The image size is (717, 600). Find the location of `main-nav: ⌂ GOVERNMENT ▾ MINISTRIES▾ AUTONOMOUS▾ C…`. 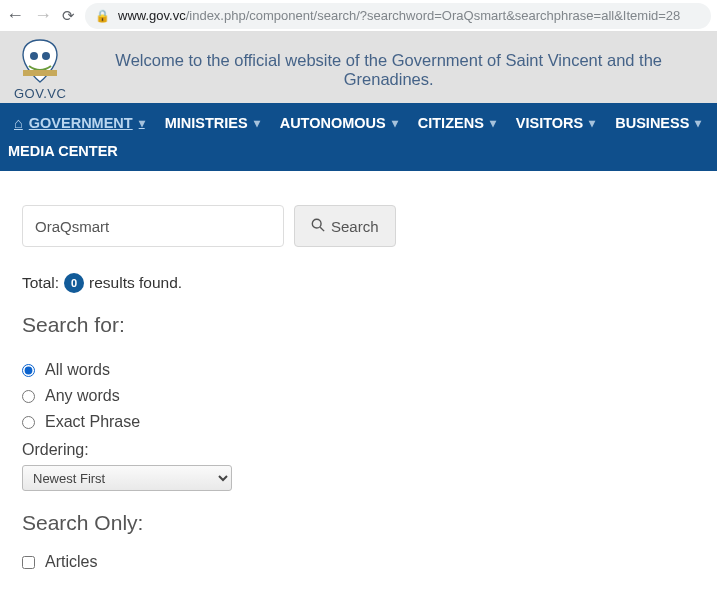

main-nav: ⌂ GOVERNMENT ▾ MINISTRIES▾ AUTONOMOUS▾ C… is located at coordinates (358, 137).